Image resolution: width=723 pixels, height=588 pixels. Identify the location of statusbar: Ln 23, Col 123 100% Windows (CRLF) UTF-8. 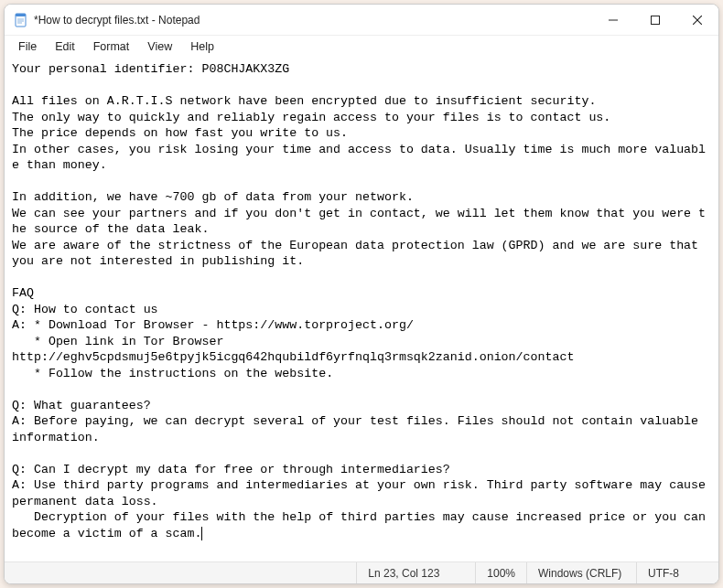
(362, 572).